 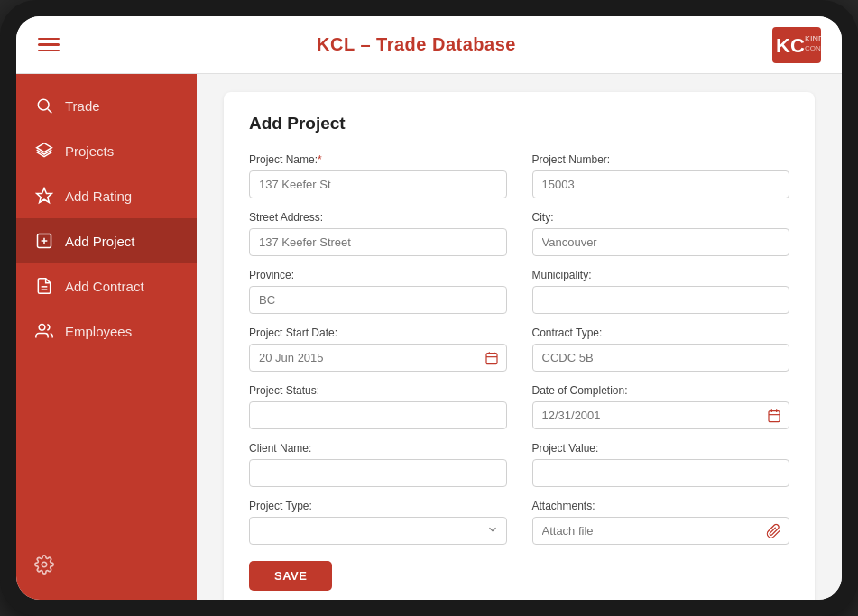 I want to click on kcl-logo: KC KINDRED CONST., so click(x=797, y=45).